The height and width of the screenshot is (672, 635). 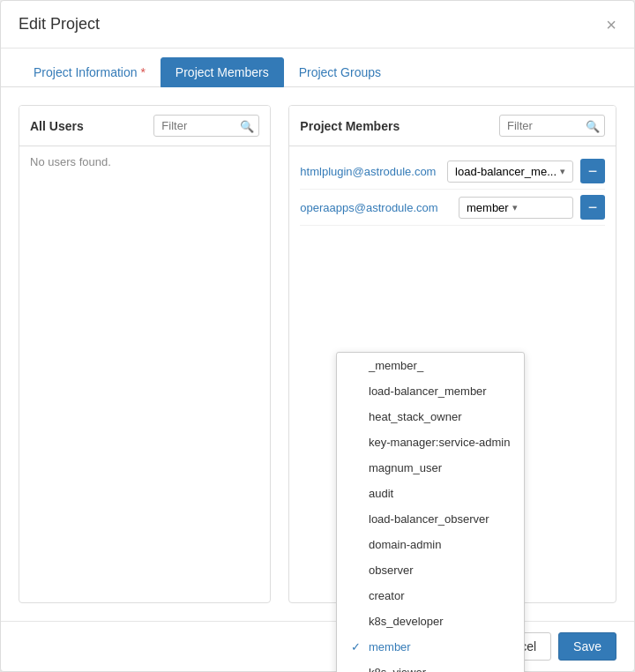 I want to click on role-option-label: load-balancer_member, so click(x=428, y=392).